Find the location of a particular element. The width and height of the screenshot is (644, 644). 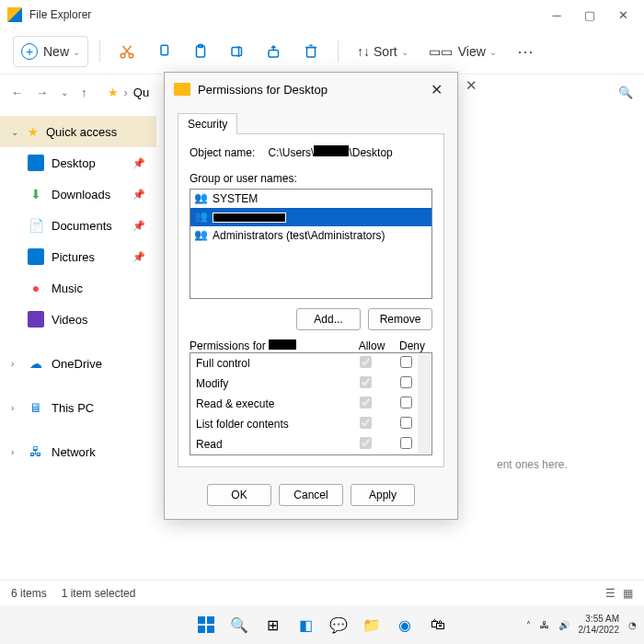

object-name-row: Object name: C:\Users\\Desktop is located at coordinates (311, 153).